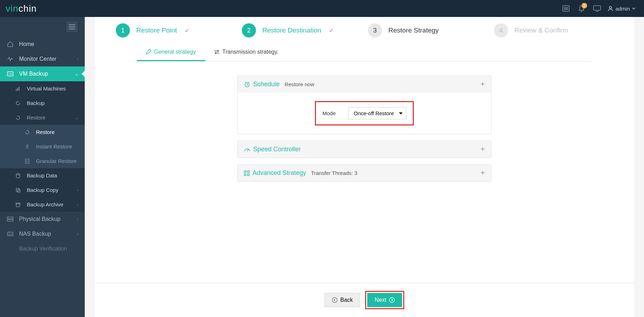 The width and height of the screenshot is (644, 317). Describe the element at coordinates (364, 105) in the screenshot. I see `schedule-panel: Schedule Restore now + Mode Once-off Res…` at that location.